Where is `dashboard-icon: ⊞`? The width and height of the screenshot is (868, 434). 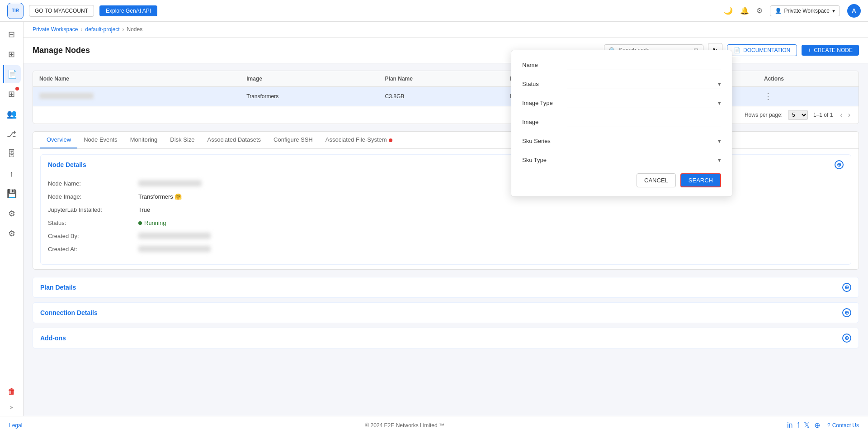 dashboard-icon: ⊞ is located at coordinates (12, 54).